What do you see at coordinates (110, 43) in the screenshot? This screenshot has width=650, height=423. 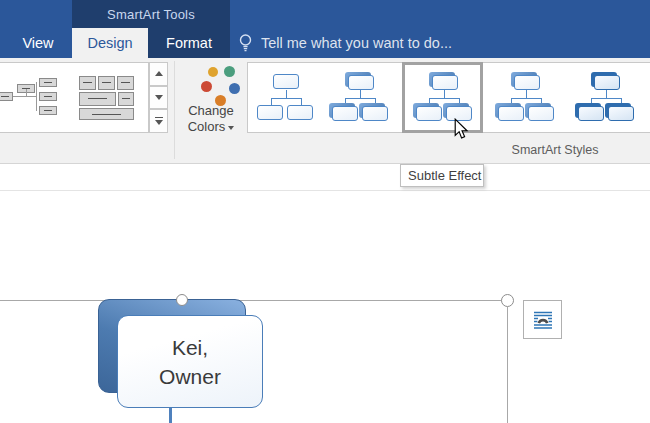 I see `tab-design-label: Design` at bounding box center [110, 43].